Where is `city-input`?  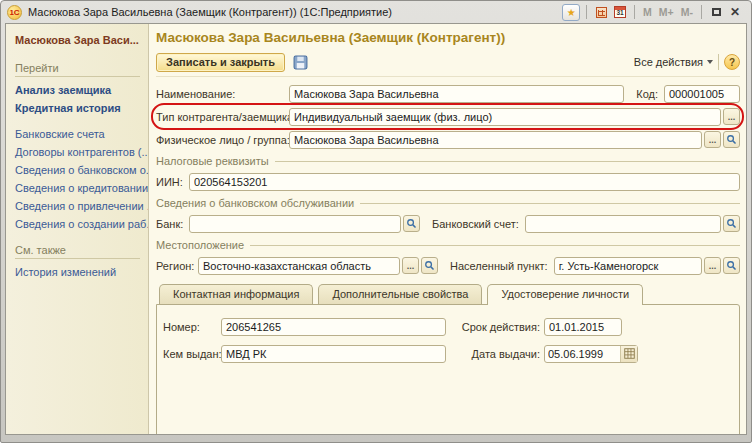 city-input is located at coordinates (628, 266).